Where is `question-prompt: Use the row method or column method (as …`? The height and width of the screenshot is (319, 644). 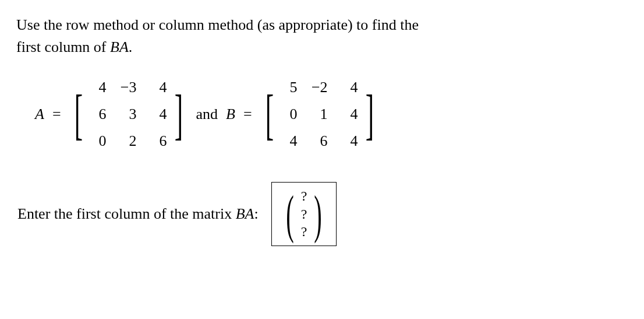
question-prompt: Use the row method or column method (as … is located at coordinates (322, 36).